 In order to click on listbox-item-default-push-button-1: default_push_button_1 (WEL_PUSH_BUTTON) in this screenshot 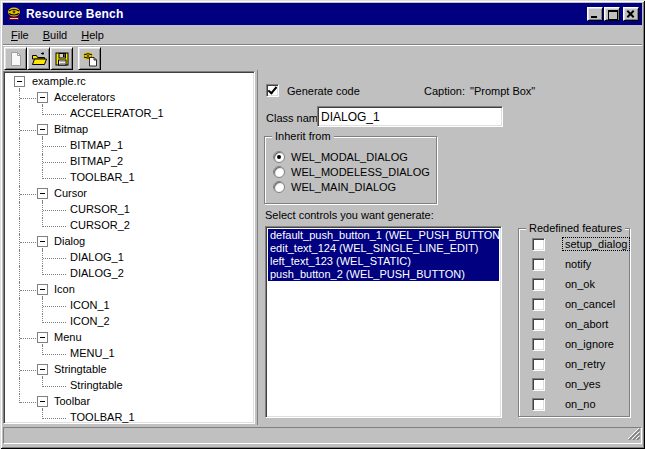, I will do `click(384, 236)`.